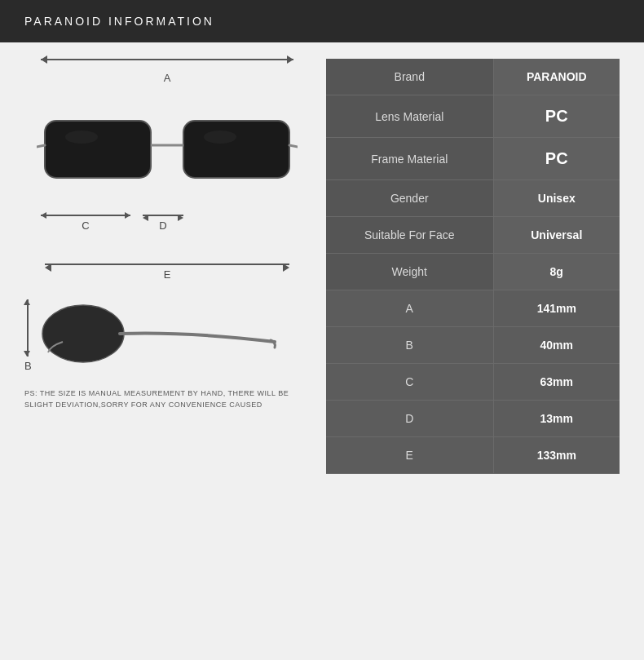  I want to click on table-row: B40mm, so click(473, 346).